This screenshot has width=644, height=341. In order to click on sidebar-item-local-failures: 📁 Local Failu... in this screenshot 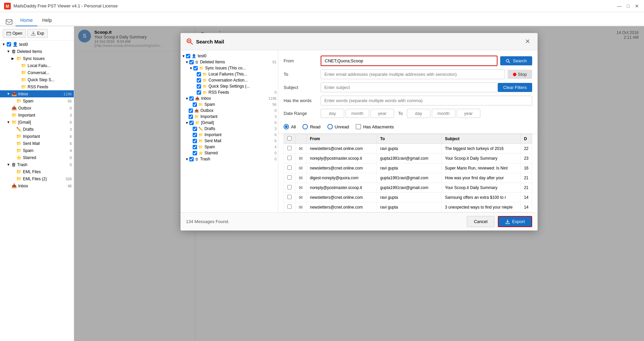, I will do `click(37, 65)`.